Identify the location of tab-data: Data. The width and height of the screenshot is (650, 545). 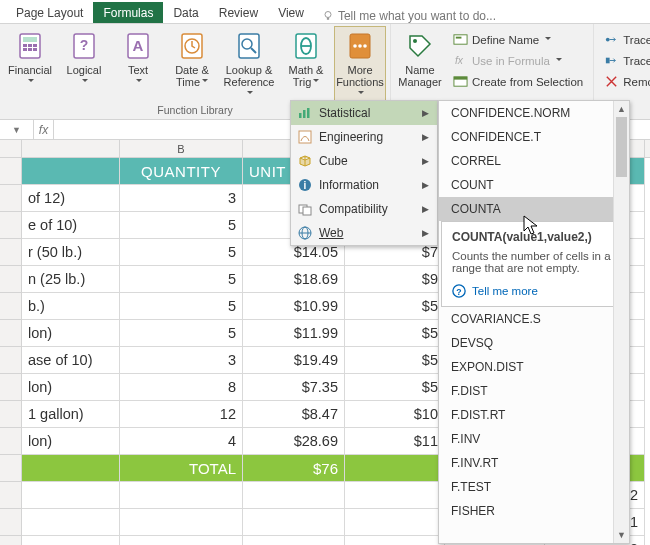
(186, 12).